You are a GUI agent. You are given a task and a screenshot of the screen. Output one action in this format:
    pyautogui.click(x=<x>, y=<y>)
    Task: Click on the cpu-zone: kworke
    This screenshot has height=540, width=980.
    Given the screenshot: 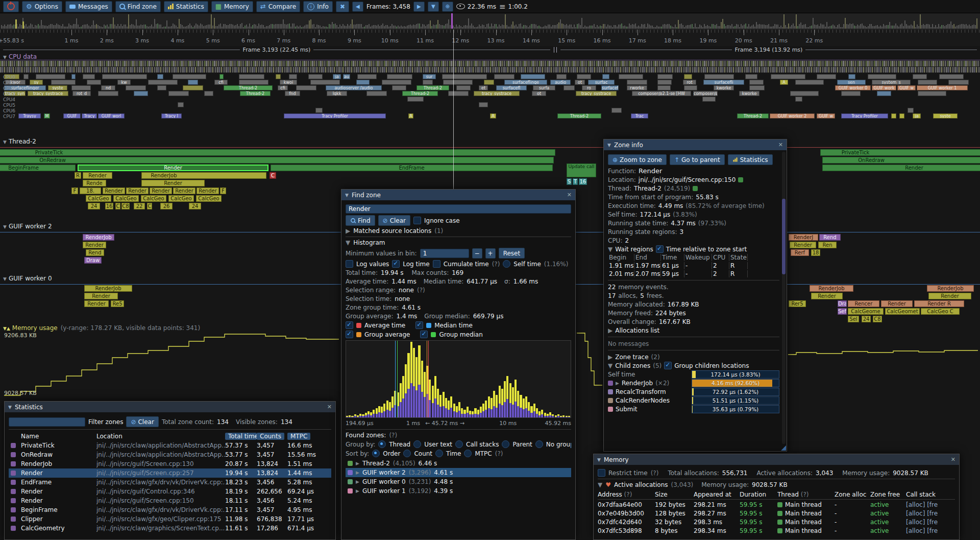 What is the action you would take?
    pyautogui.click(x=724, y=88)
    